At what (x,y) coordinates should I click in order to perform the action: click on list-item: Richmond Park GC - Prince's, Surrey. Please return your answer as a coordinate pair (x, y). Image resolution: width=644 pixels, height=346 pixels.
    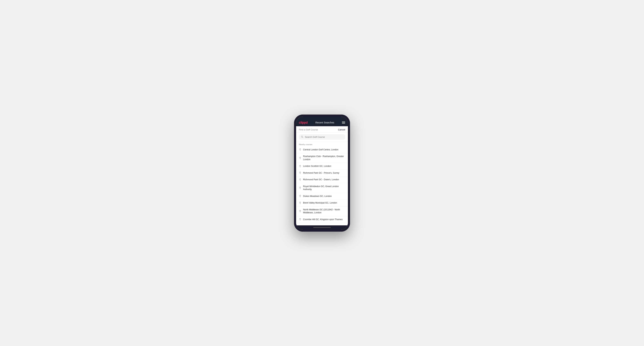
    Looking at the image, I should click on (322, 173).